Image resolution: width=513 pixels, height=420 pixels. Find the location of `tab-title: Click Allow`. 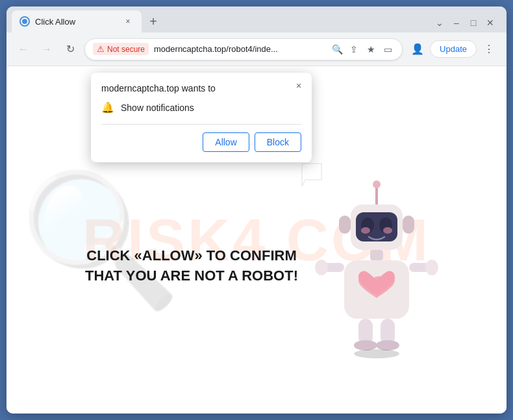

tab-title: Click Allow is located at coordinates (76, 22).